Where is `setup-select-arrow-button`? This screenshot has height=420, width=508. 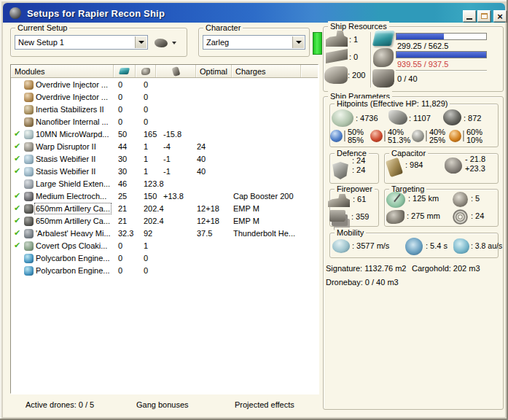
setup-select-arrow-button is located at coordinates (141, 42).